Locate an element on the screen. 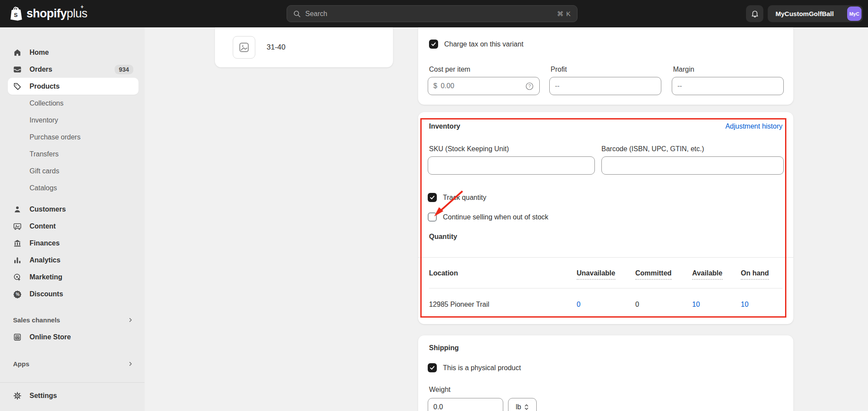  cost-per-item-field: $ ? is located at coordinates (484, 86).